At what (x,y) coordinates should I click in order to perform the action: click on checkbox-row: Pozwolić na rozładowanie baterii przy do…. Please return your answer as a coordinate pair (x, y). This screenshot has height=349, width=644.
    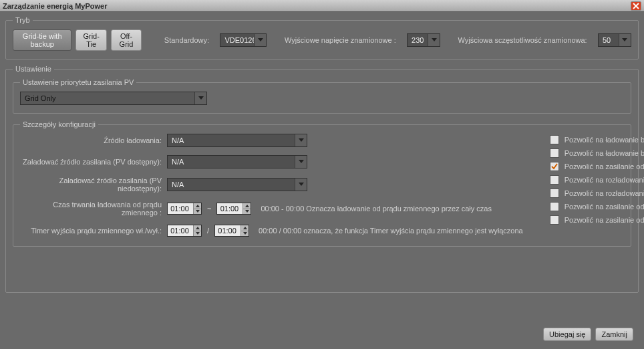
    Looking at the image, I should click on (597, 180).